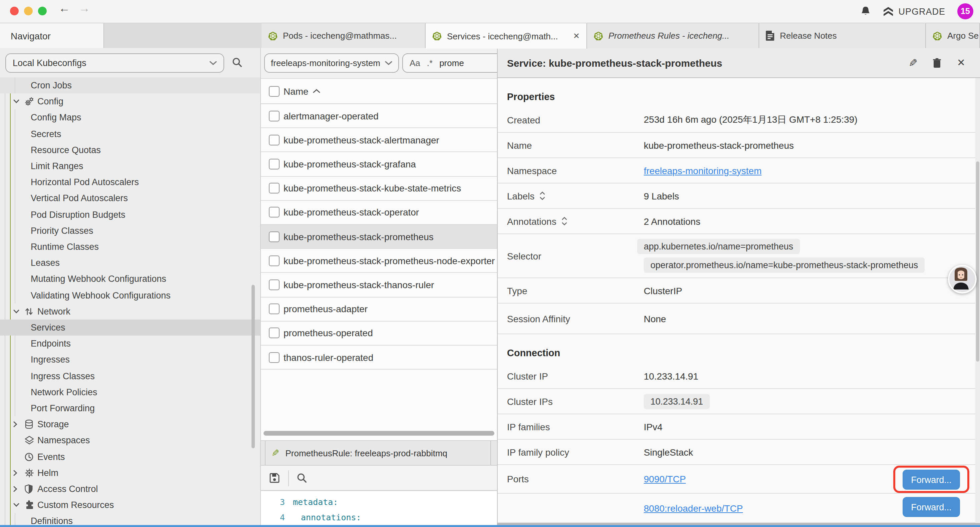 The height and width of the screenshot is (527, 980). What do you see at coordinates (978, 261) in the screenshot?
I see `detail-scrollbar` at bounding box center [978, 261].